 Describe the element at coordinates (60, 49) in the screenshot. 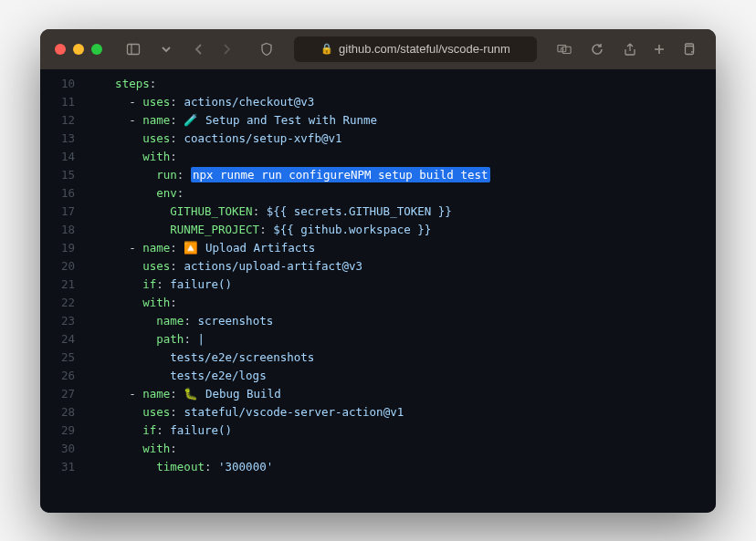

I see `close-window-button` at that location.